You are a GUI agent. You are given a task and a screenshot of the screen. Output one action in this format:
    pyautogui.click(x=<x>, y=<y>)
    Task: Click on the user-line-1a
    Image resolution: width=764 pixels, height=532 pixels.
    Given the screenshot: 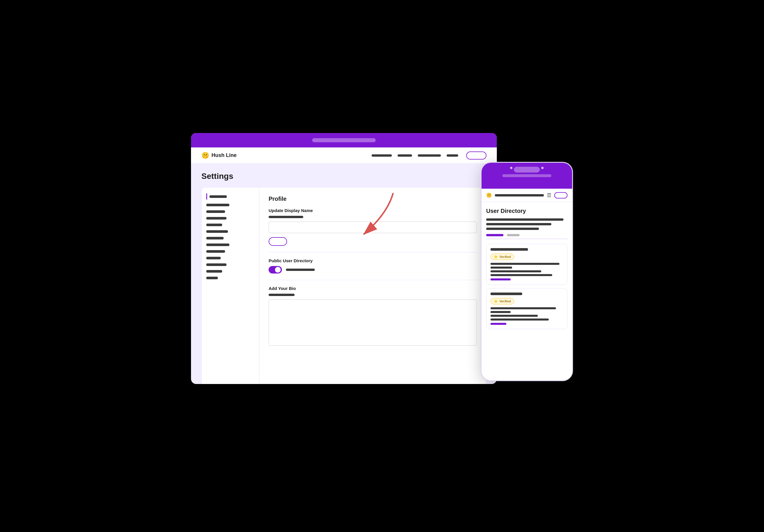 What is the action you would take?
    pyautogui.click(x=525, y=264)
    